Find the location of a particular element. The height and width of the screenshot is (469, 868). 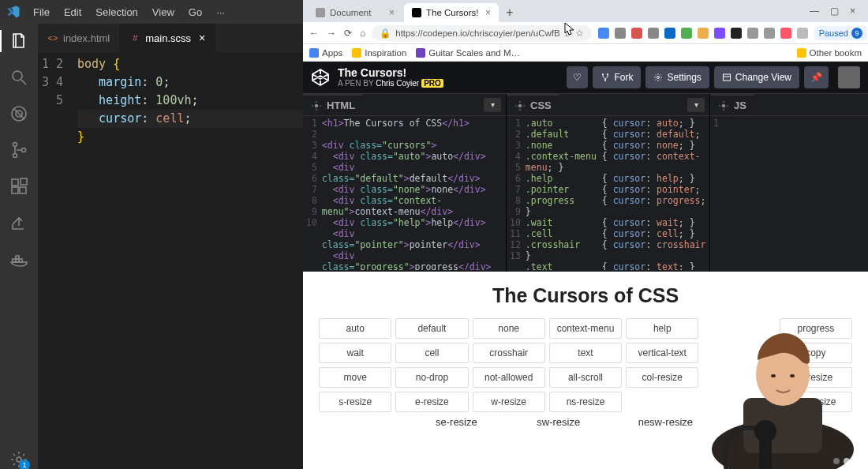

editor-tabs: <>index.html #main.scss× is located at coordinates (170, 38).